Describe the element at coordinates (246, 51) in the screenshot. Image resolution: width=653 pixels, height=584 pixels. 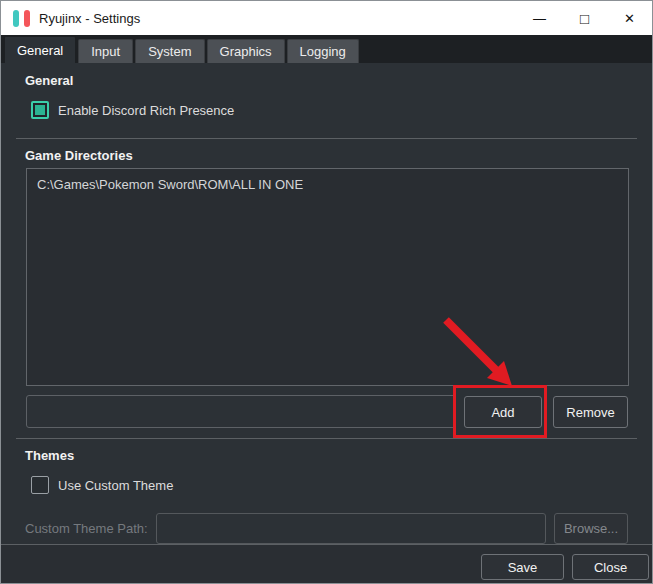
I see `tab-graphics: Graphics` at that location.